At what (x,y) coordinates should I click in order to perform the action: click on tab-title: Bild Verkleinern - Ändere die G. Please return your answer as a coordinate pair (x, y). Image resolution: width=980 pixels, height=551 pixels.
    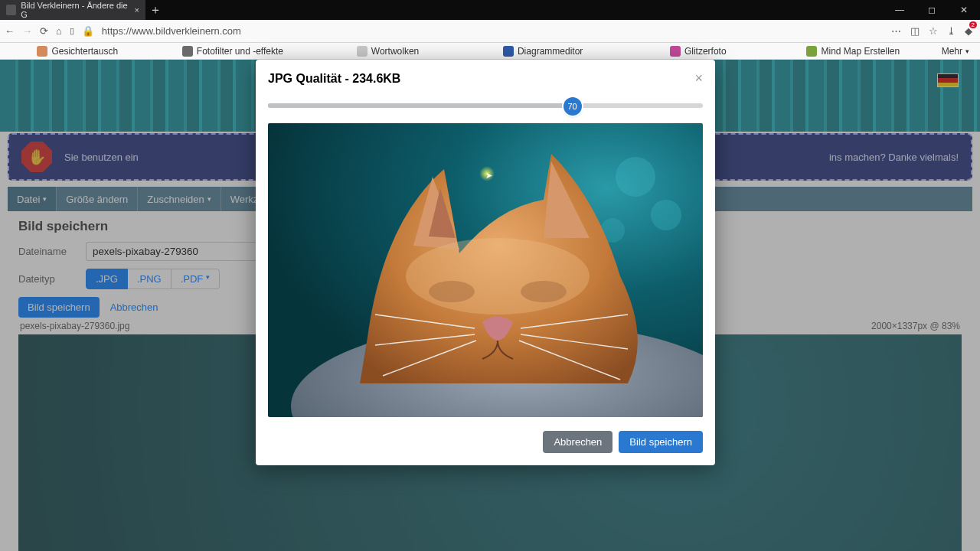
    Looking at the image, I should click on (75, 10).